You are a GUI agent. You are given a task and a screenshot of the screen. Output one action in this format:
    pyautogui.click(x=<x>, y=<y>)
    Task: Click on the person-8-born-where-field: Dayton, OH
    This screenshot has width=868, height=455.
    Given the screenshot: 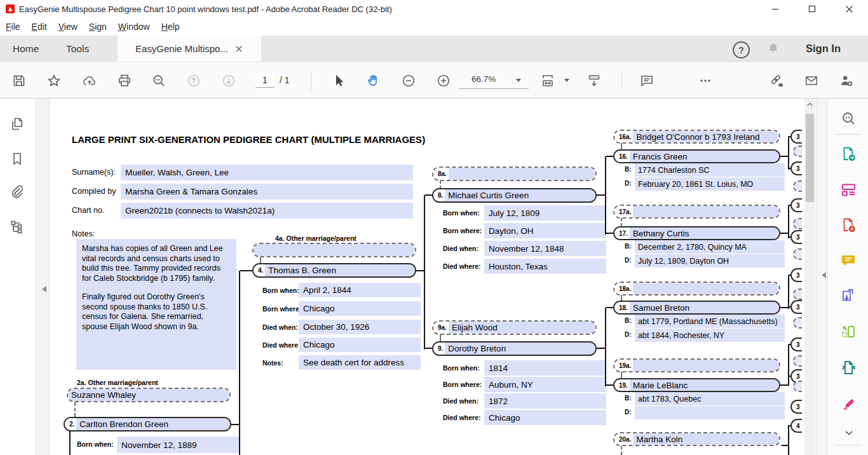 What is the action you would take?
    pyautogui.click(x=545, y=231)
    